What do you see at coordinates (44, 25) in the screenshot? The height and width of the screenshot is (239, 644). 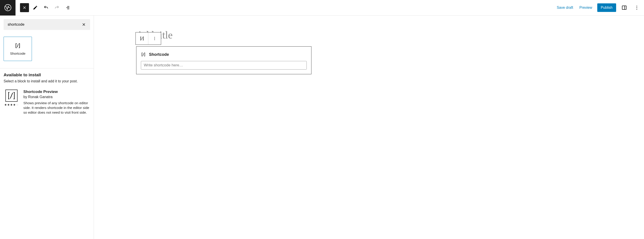 I see `block-search-input` at bounding box center [44, 25].